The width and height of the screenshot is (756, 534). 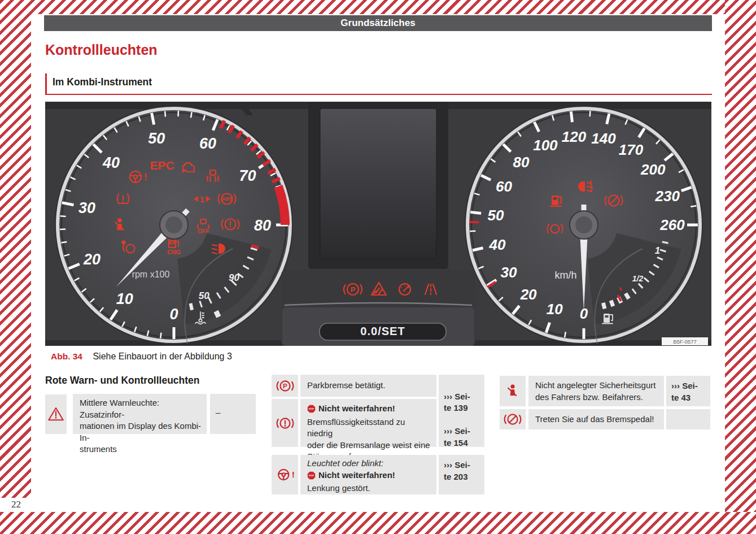 What do you see at coordinates (596, 391) in the screenshot?
I see `seatbelt-warning-text: Nicht angelegter Sicherheitsgurt des Fah…` at bounding box center [596, 391].